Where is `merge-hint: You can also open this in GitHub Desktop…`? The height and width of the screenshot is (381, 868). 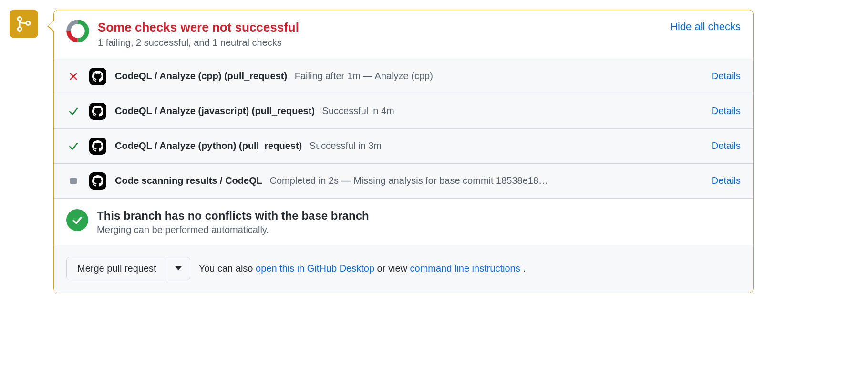
merge-hint: You can also open this in GitHub Desktop… is located at coordinates (362, 268).